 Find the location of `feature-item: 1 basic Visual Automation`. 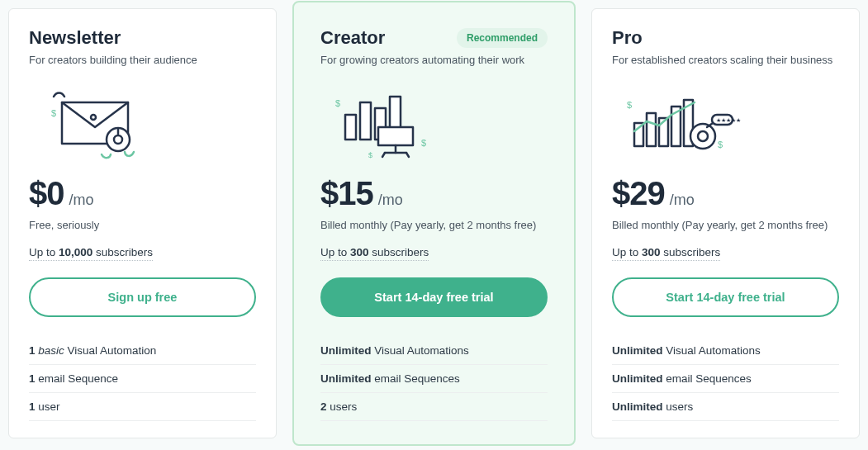

feature-item: 1 basic Visual Automation is located at coordinates (142, 351).